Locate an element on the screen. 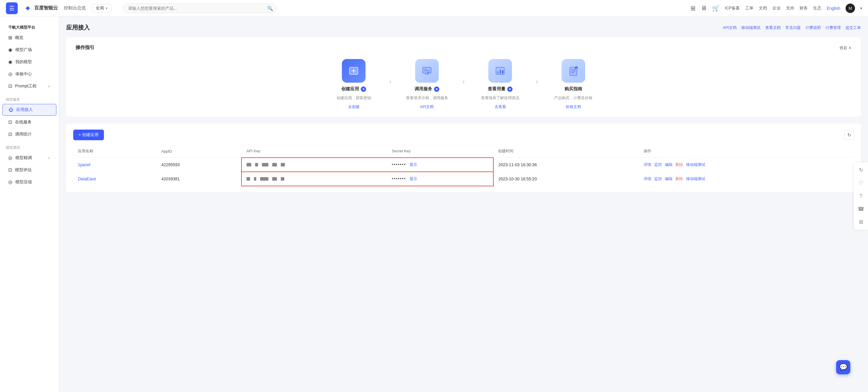 This screenshot has height=392, width=868. sidebar-item-model-eval: ⊡ 模型评估 is located at coordinates (29, 170).